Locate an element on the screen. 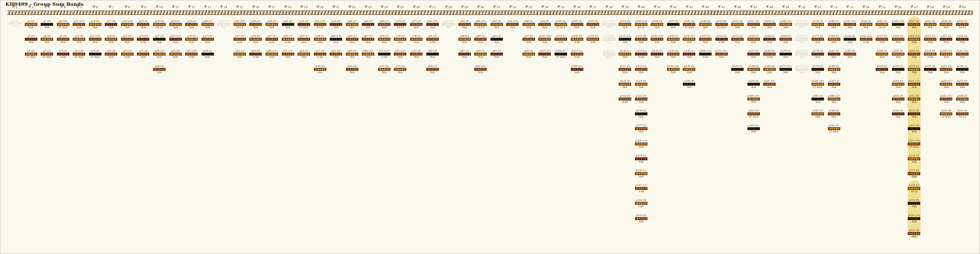 This screenshot has width=980, height=254. band-item: p212 (0)N/A is located at coordinates (914, 99).